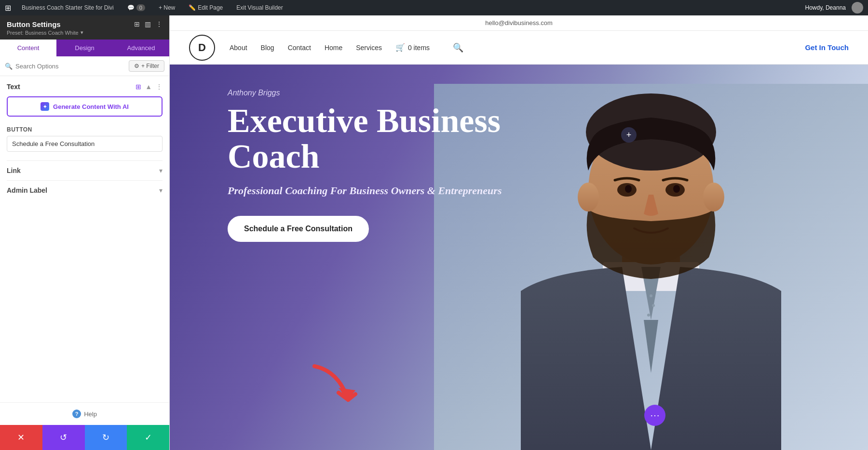  I want to click on text-section-header: Text ⊞ ▲ ⋮, so click(85, 87).